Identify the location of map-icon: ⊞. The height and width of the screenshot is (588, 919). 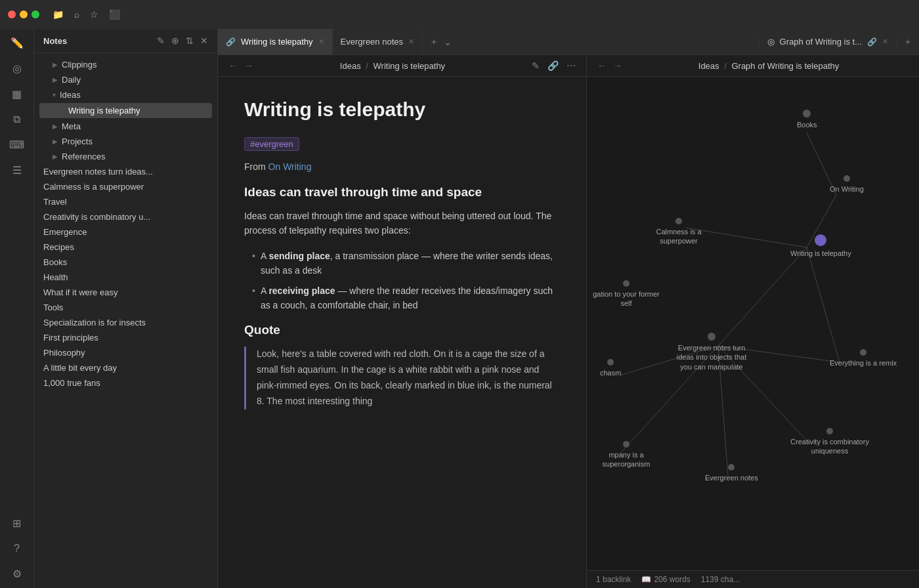
(17, 524).